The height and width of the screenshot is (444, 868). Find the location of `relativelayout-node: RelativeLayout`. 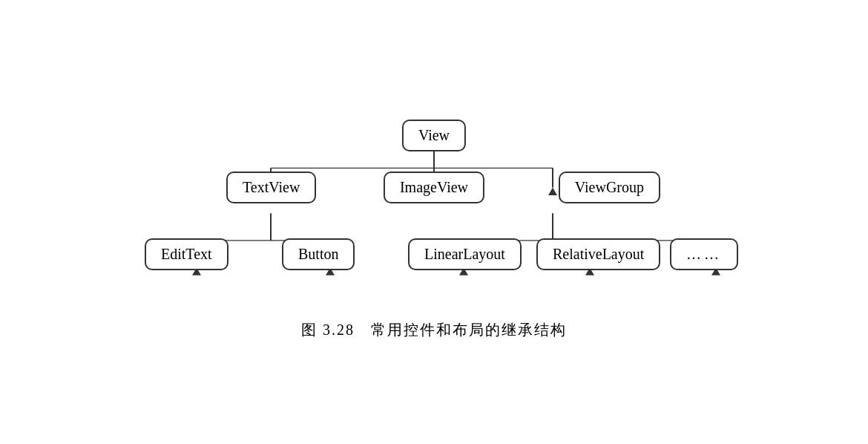

relativelayout-node: RelativeLayout is located at coordinates (598, 254).